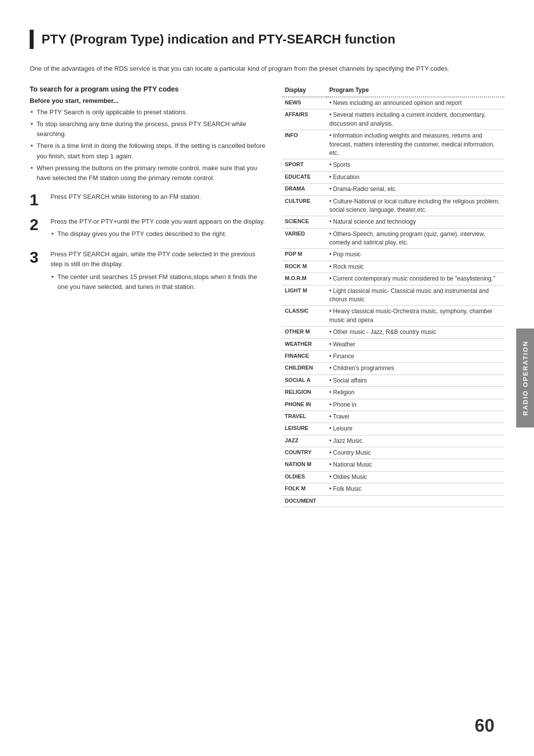  Describe the element at coordinates (415, 393) in the screenshot. I see `program-cell: • Religion` at that location.